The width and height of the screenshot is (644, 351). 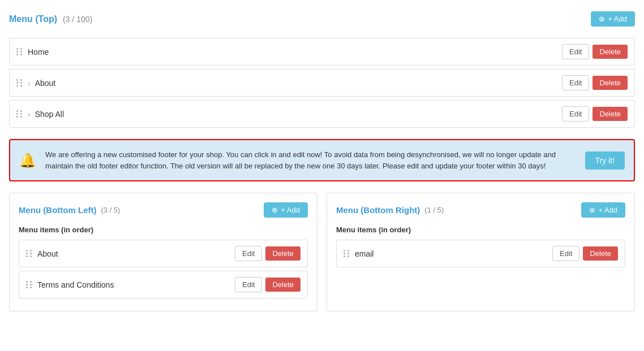 What do you see at coordinates (20, 52) in the screenshot?
I see `drag-handle-home` at bounding box center [20, 52].